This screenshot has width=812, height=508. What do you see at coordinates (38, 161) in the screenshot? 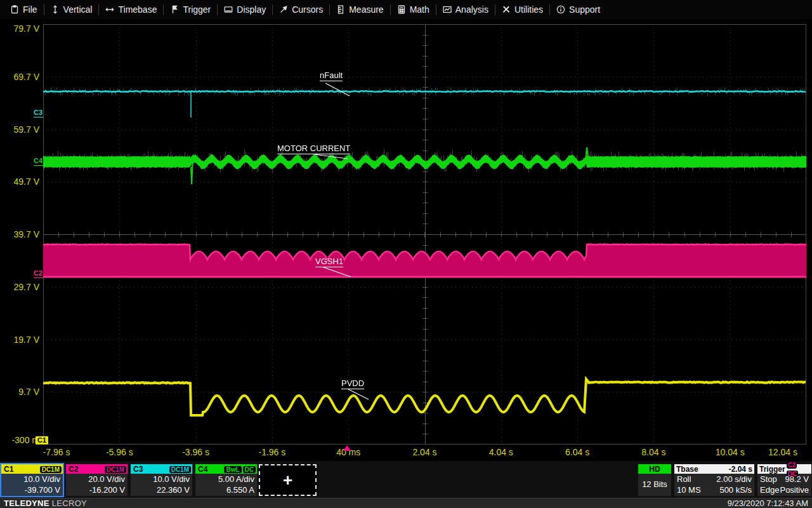
I see `channel-marker-c4: C4` at bounding box center [38, 161].